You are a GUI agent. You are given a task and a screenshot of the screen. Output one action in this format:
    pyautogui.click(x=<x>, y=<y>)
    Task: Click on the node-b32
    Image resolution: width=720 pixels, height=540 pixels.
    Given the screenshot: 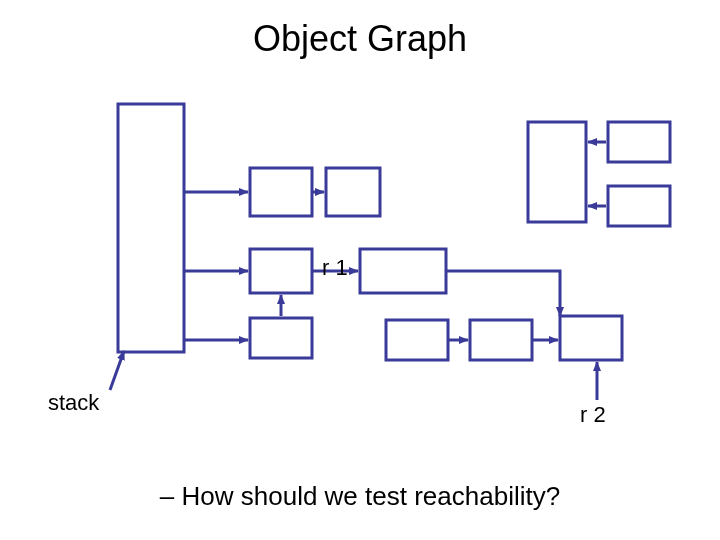 What is the action you would take?
    pyautogui.click(x=417, y=340)
    